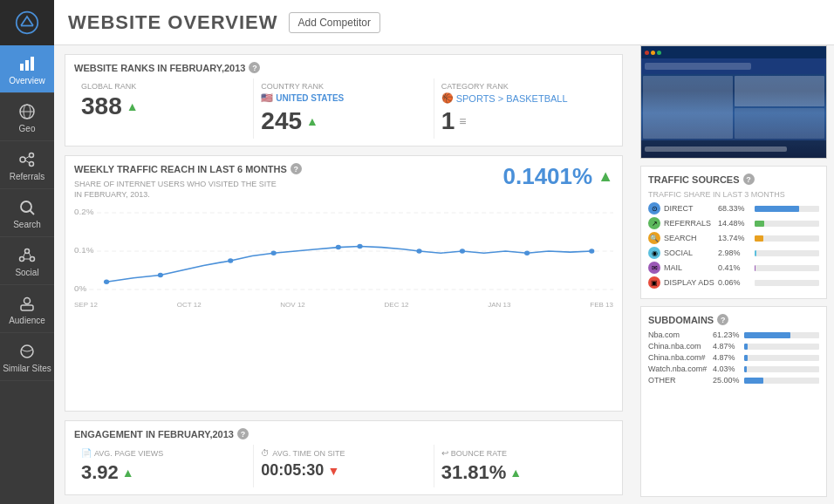 This screenshot has height=504, width=834. What do you see at coordinates (27, 321) in the screenshot?
I see `sidebar-item-label: Audience` at bounding box center [27, 321].